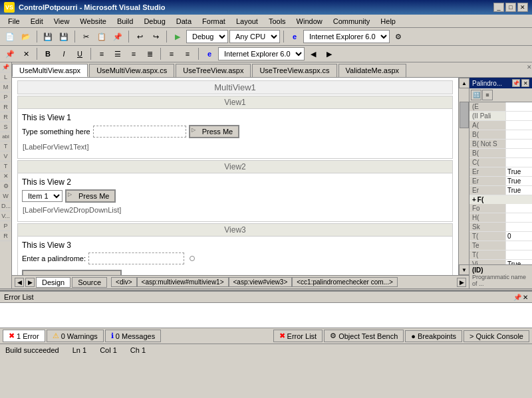 Image resolution: width=532 pixels, height=398 pixels. Describe the element at coordinates (25, 282) in the screenshot. I see `breadcrumb-nav: ◀ ▶` at that location.